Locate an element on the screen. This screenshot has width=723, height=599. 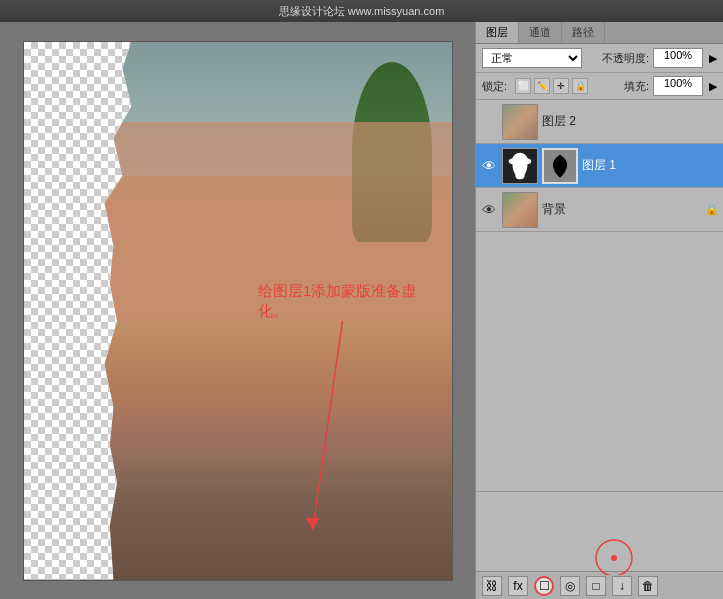
lock-all-btn: 🔒 is located at coordinates (580, 86).